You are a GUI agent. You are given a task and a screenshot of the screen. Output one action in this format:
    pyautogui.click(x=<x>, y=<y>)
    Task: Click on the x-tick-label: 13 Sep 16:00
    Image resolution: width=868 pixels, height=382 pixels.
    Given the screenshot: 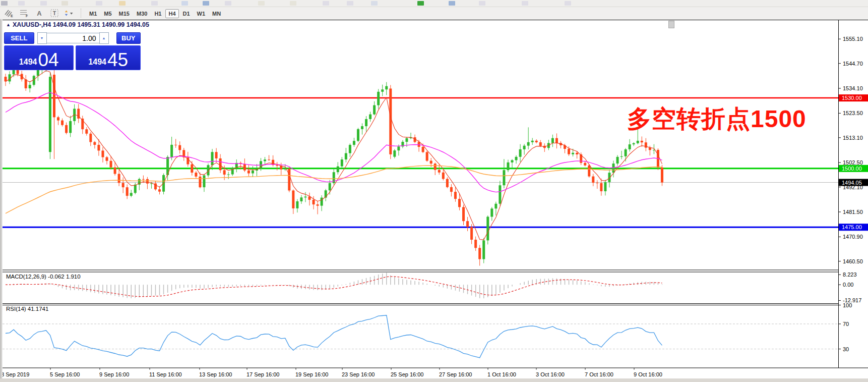 What is the action you would take?
    pyautogui.click(x=216, y=374)
    